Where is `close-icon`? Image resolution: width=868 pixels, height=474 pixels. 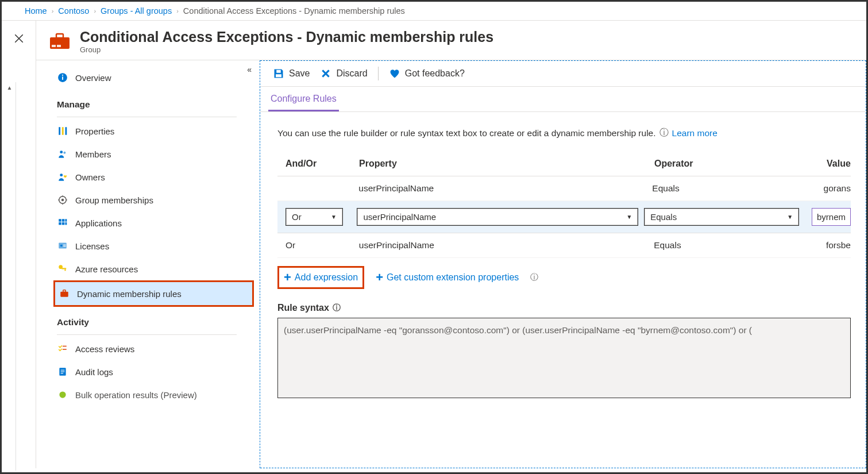
close-icon is located at coordinates (19, 39).